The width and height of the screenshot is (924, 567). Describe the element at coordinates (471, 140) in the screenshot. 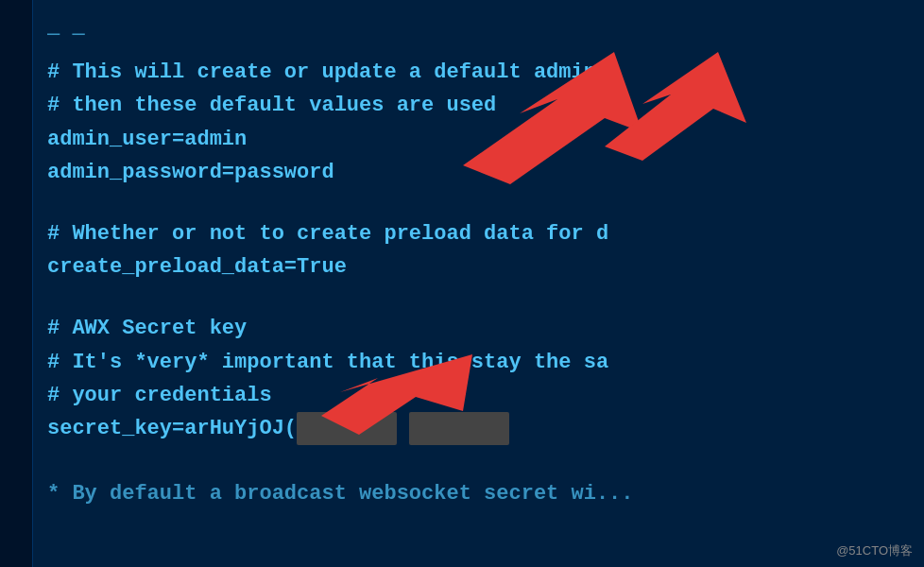

I see `line-admin-user: admin_user=admin` at that location.